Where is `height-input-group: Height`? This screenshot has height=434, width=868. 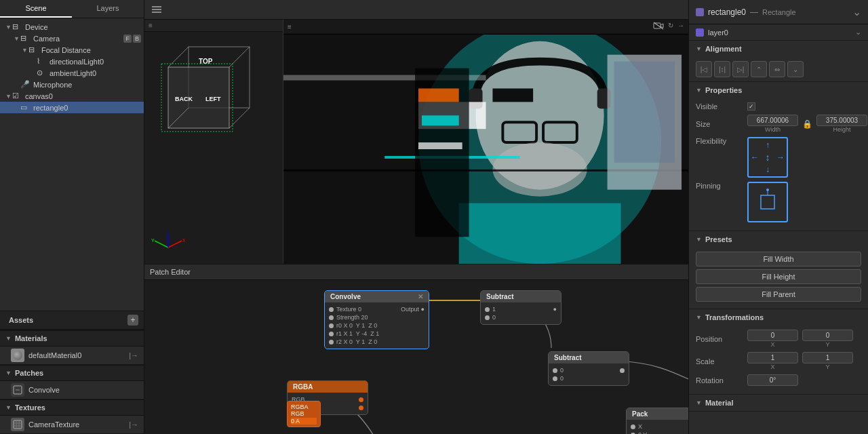
height-input-group: Height is located at coordinates (842, 123).